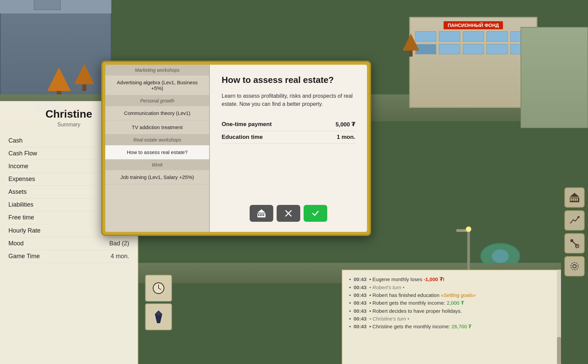  Describe the element at coordinates (345, 125) in the screenshot. I see `payment-value: 5,000 ₮` at that location.